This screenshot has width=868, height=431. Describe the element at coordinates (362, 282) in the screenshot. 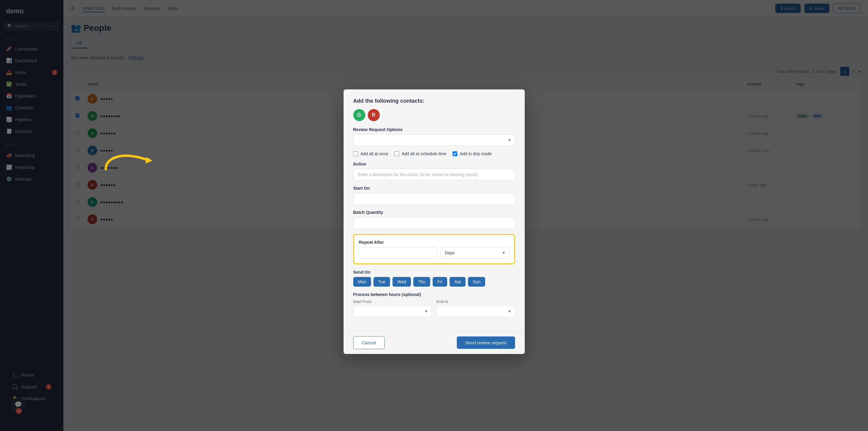

I see `day-mon: Mon` at that location.